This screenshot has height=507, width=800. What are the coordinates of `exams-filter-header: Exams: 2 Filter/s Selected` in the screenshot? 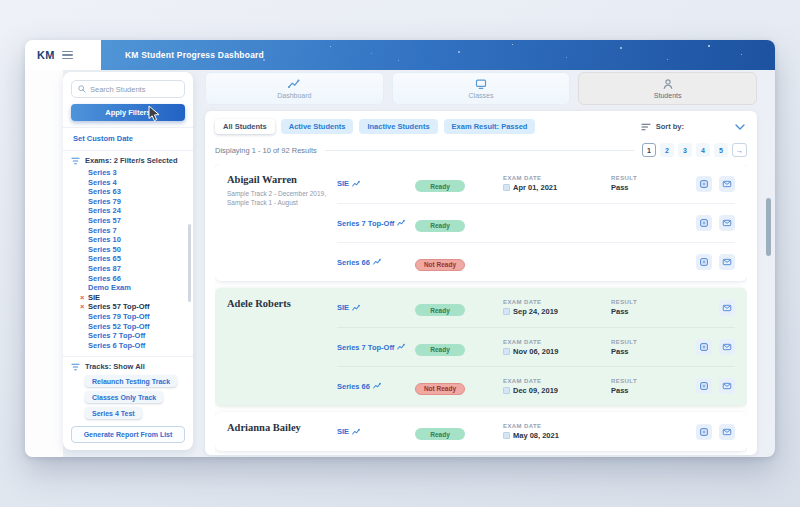 It's located at (128, 160).